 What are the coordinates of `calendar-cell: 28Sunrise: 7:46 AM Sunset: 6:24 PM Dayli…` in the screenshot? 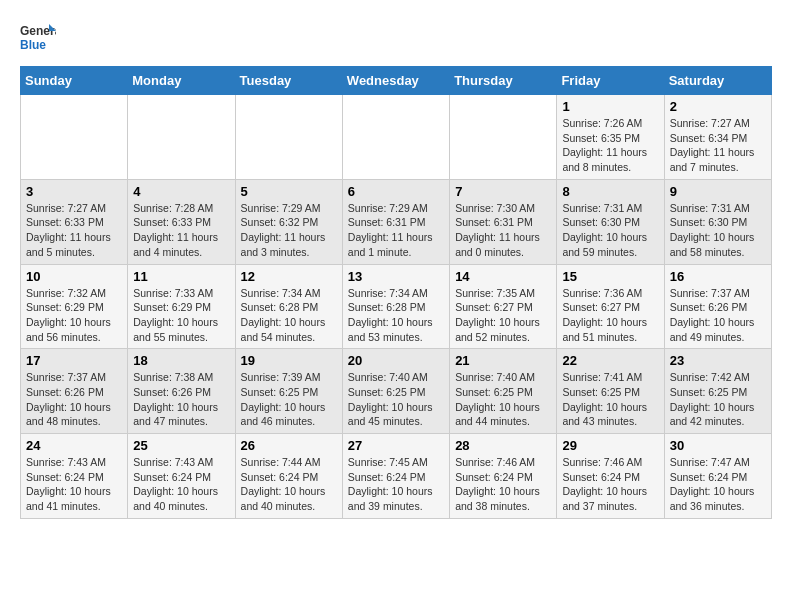 It's located at (504, 476).